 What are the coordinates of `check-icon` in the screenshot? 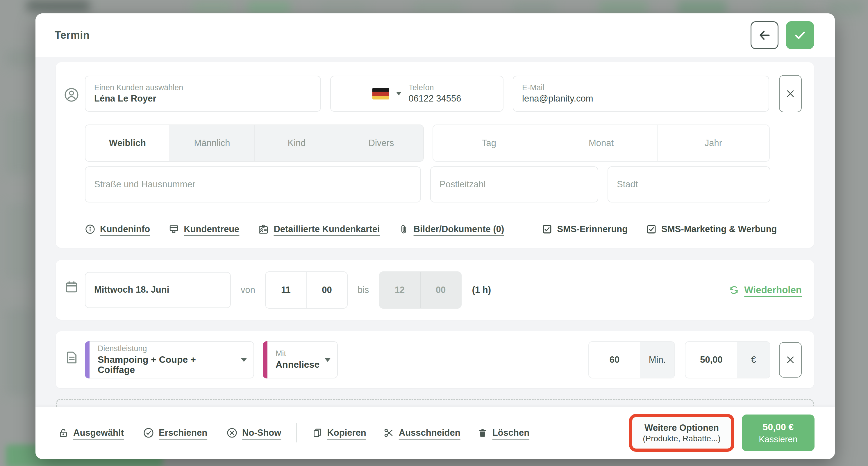 It's located at (800, 35).